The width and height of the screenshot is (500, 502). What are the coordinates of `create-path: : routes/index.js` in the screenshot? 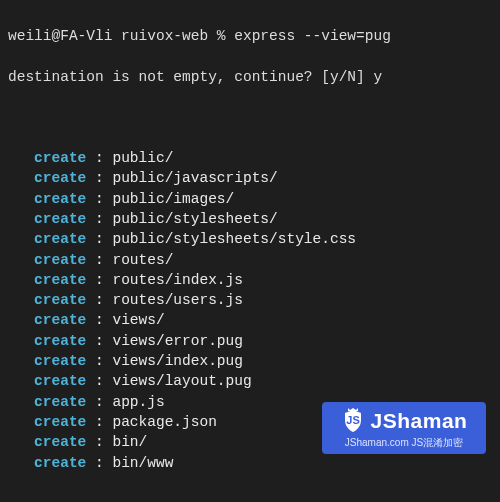 It's located at (164, 280).